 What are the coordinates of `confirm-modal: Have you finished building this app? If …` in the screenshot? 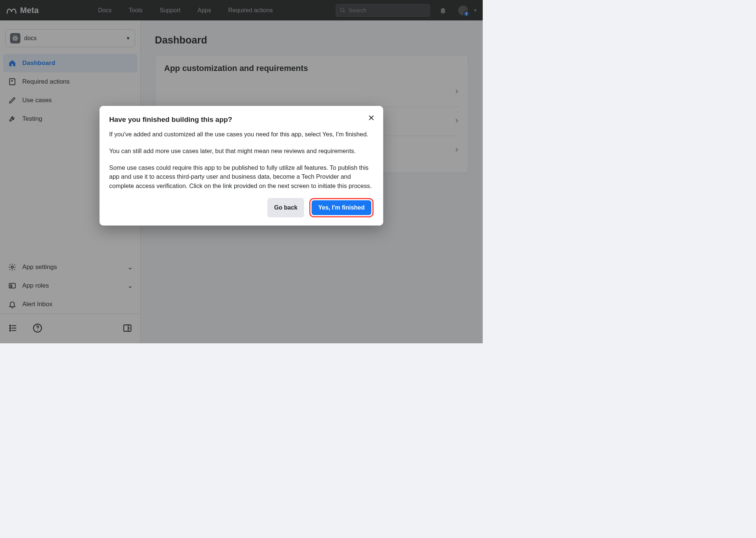 It's located at (241, 166).